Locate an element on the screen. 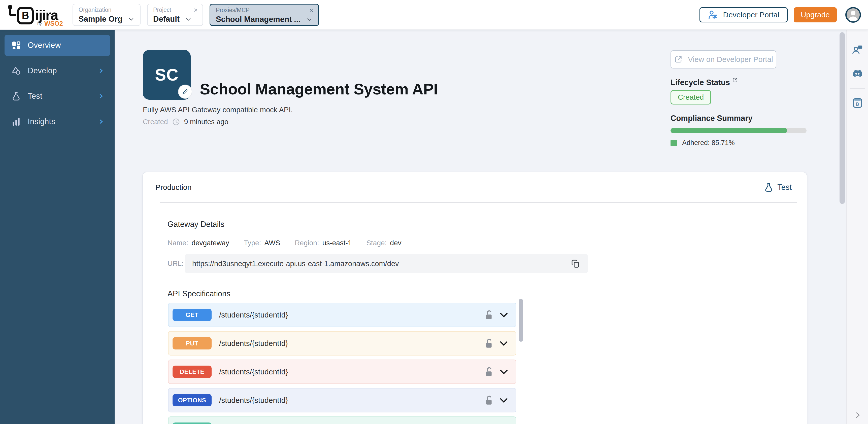  upgrade-button: Upgrade is located at coordinates (815, 15).